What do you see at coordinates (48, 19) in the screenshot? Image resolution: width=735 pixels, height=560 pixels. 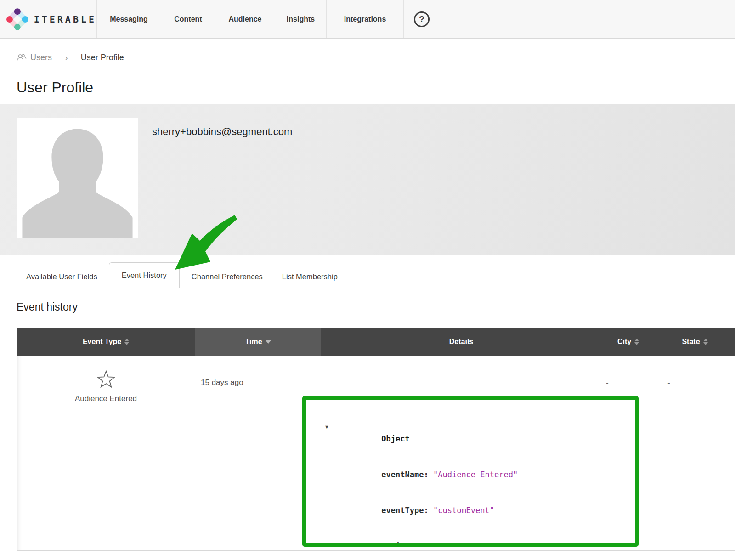 I see `brand-logo: ITERABLE` at bounding box center [48, 19].